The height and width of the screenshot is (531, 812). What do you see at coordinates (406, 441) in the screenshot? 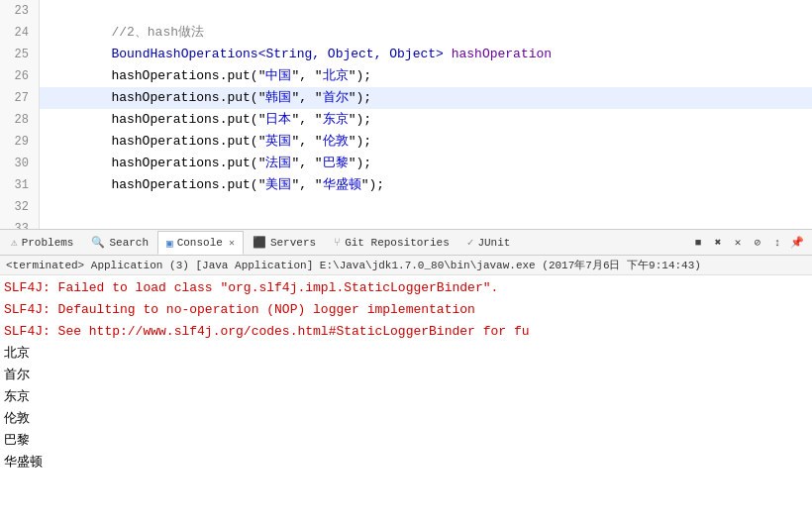
I see `console-line: 巴黎` at bounding box center [406, 441].